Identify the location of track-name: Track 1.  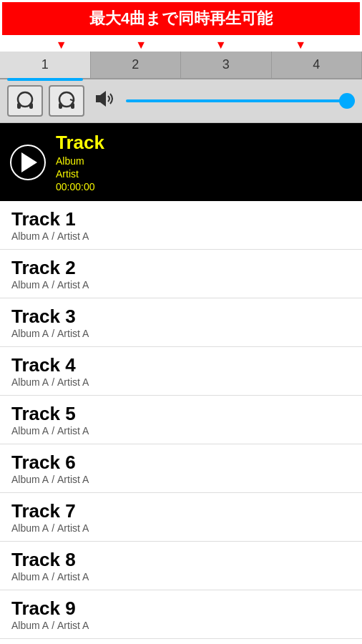
(181, 219).